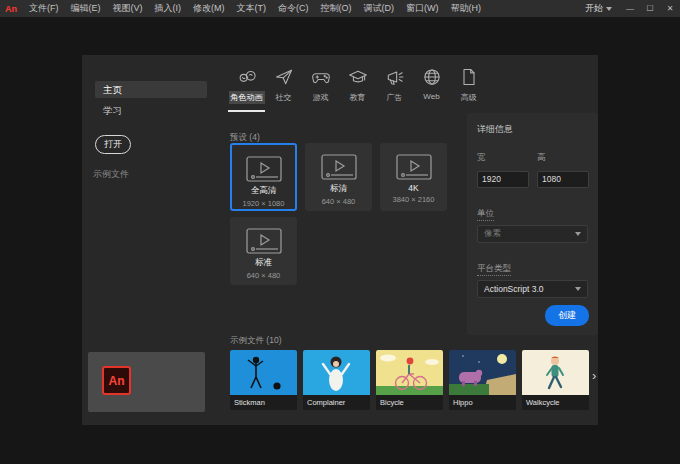  Describe the element at coordinates (358, 98) in the screenshot. I see `tab-label: 教育` at that location.